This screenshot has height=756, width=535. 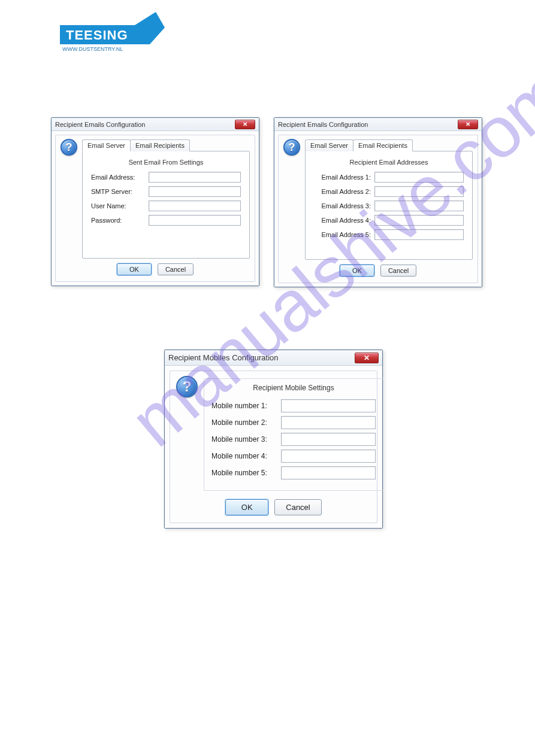 What do you see at coordinates (419, 235) in the screenshot?
I see `email-5-input` at bounding box center [419, 235].